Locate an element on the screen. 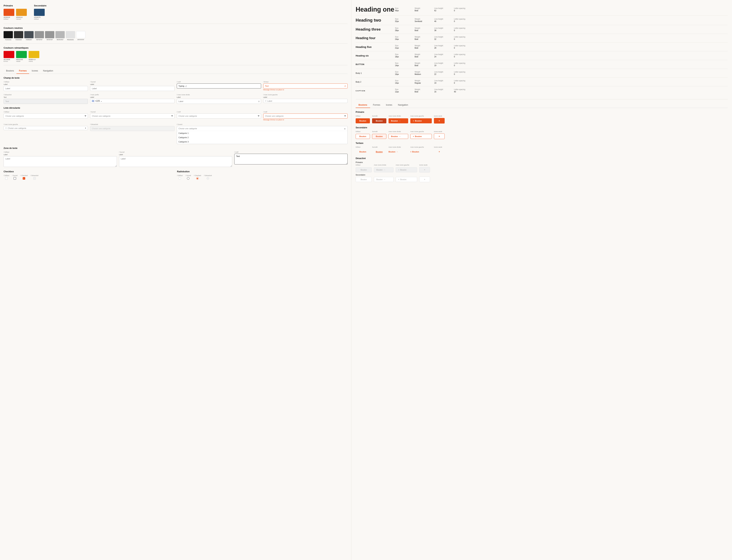 This screenshot has width=732, height=560. btn-tertiary-icon-right: Bouton → is located at coordinates (398, 152).